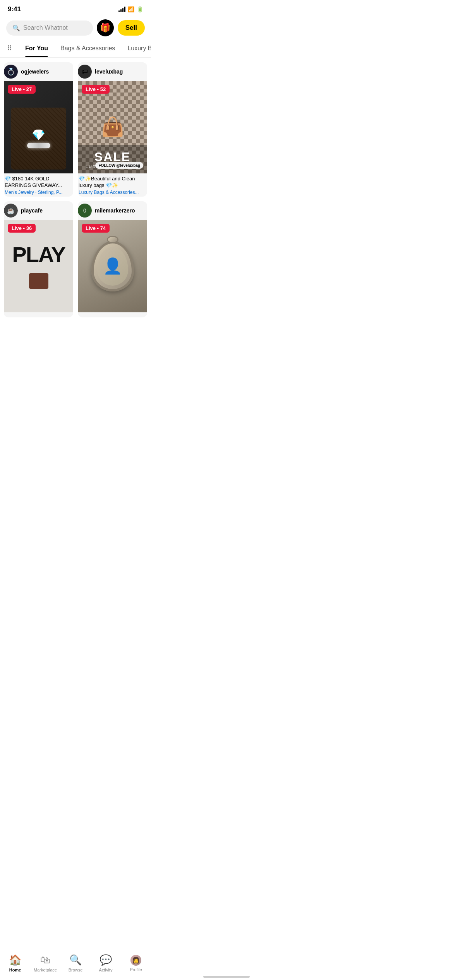 The width and height of the screenshot is (453, 980). I want to click on battery-icon: 🔋, so click(140, 9).